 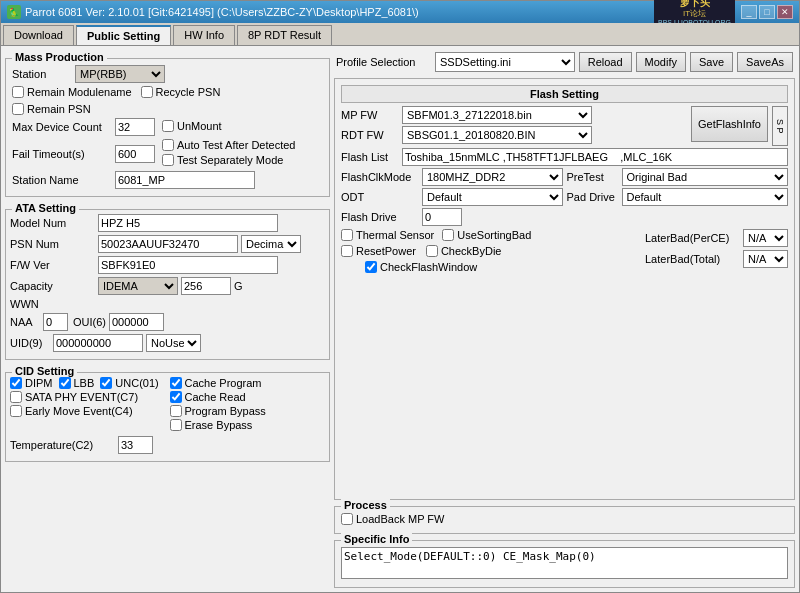 I want to click on oui-input, so click(x=136, y=322).